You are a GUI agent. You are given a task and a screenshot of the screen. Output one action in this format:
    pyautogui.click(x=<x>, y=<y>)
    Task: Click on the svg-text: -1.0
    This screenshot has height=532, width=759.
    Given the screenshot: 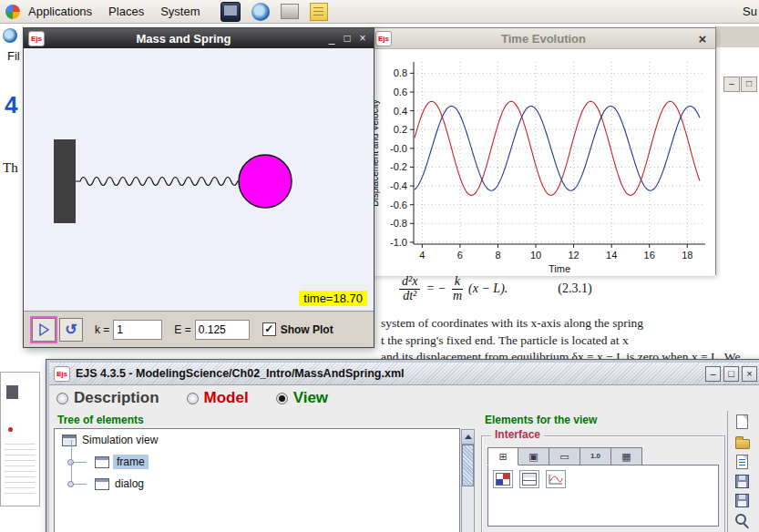 What is the action you would take?
    pyautogui.click(x=399, y=242)
    